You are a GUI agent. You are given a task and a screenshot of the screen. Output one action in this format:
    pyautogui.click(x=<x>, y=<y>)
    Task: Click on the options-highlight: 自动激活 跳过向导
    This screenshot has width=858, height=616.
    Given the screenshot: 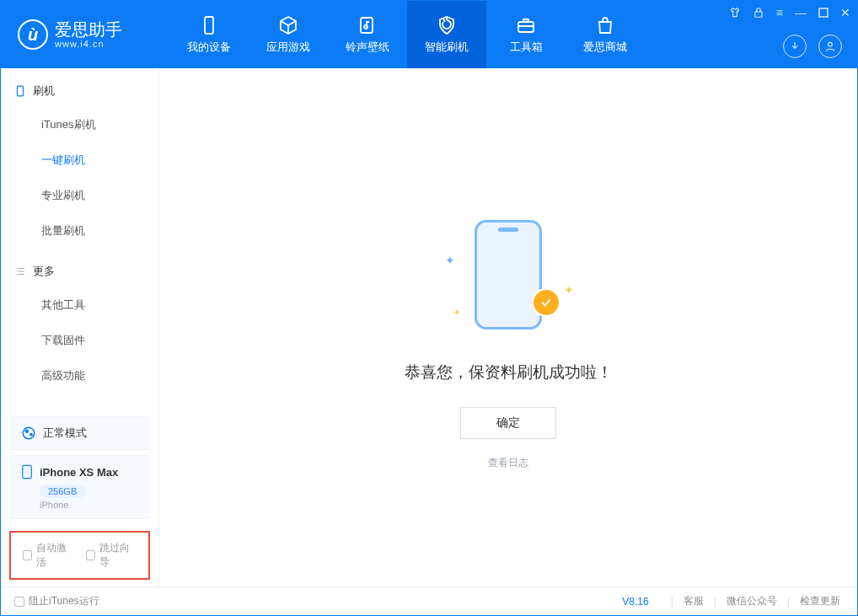 What is the action you would take?
    pyautogui.click(x=79, y=555)
    